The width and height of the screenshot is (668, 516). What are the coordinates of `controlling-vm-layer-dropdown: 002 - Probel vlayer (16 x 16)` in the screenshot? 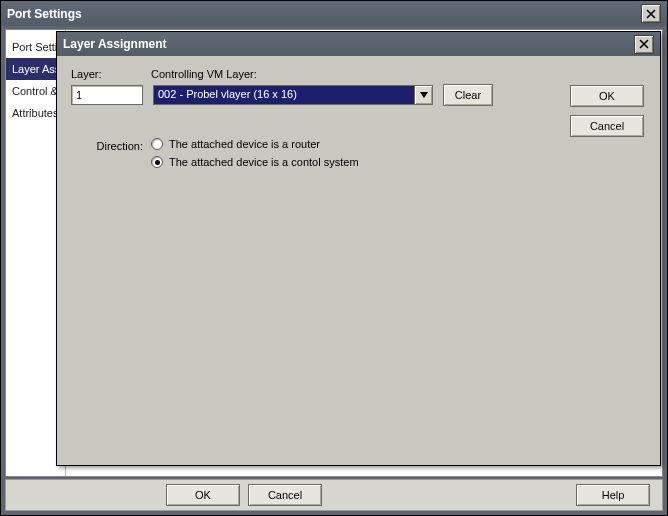 It's located at (293, 95).